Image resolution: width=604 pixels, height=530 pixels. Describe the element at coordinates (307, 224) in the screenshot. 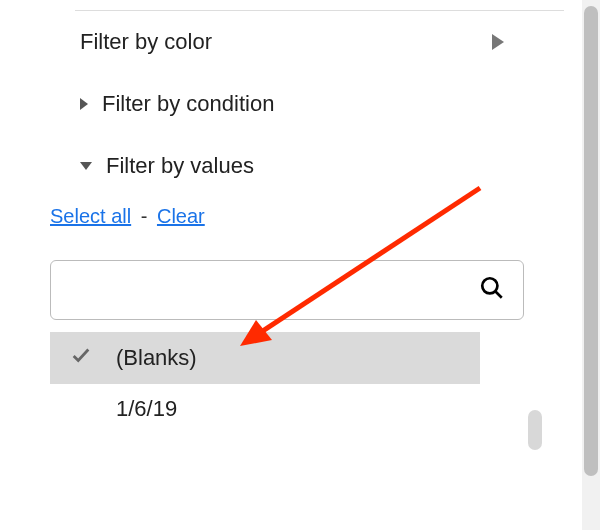

I see `select-links: Select all - Clear` at that location.